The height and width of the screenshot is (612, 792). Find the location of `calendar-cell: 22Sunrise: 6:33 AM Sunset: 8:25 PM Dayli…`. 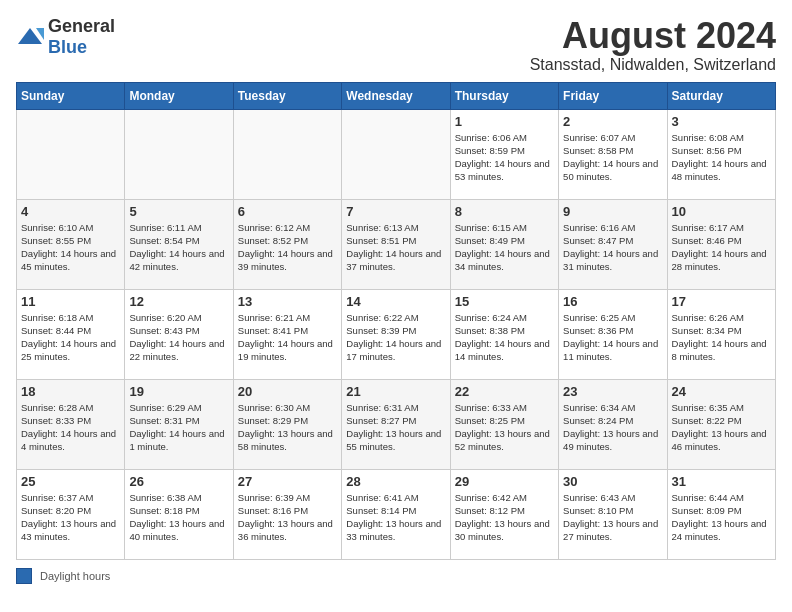

calendar-cell: 22Sunrise: 6:33 AM Sunset: 8:25 PM Dayli… is located at coordinates (504, 424).